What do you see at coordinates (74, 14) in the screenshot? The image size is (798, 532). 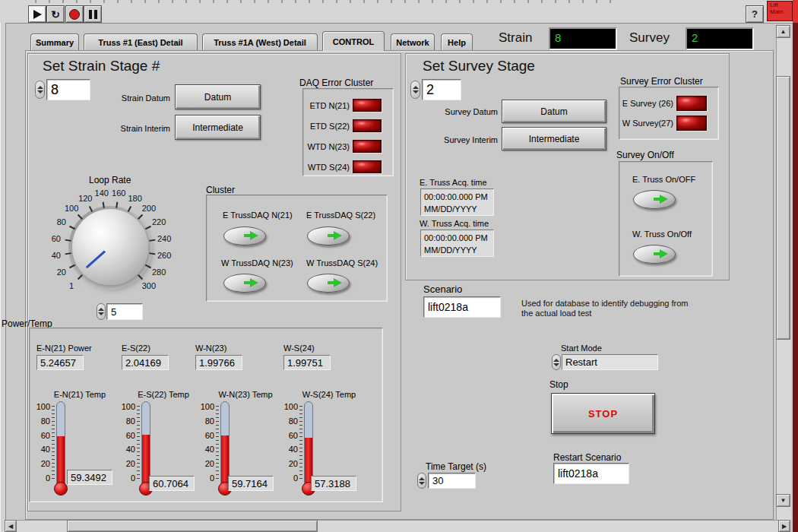 I see `abort-button` at bounding box center [74, 14].